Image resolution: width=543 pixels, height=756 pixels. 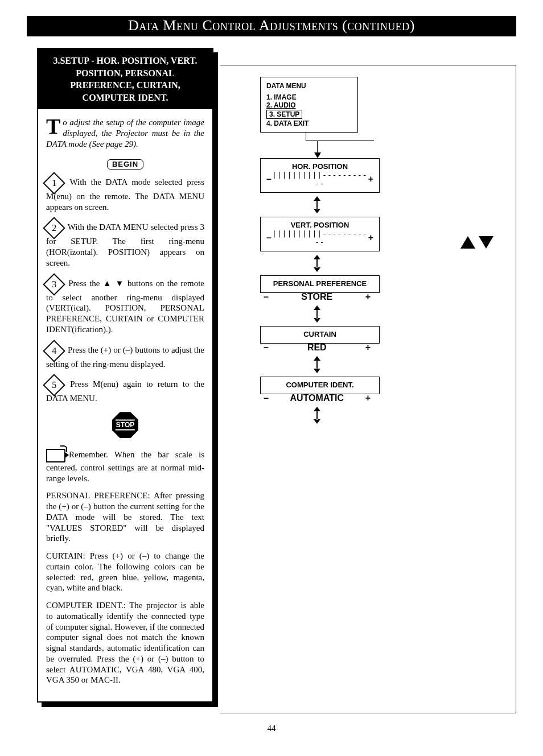 I want to click on menu-item-data-exit: 4. DATA EXIT, so click(x=309, y=123).